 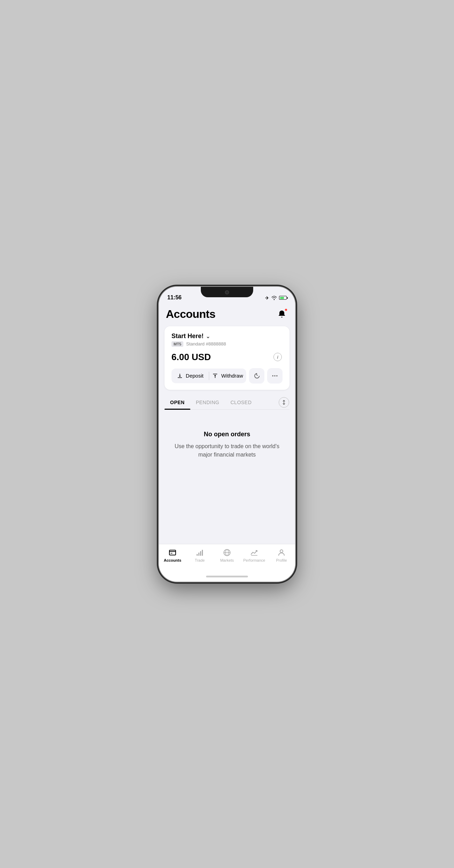 I want to click on sort-button, so click(x=284, y=402).